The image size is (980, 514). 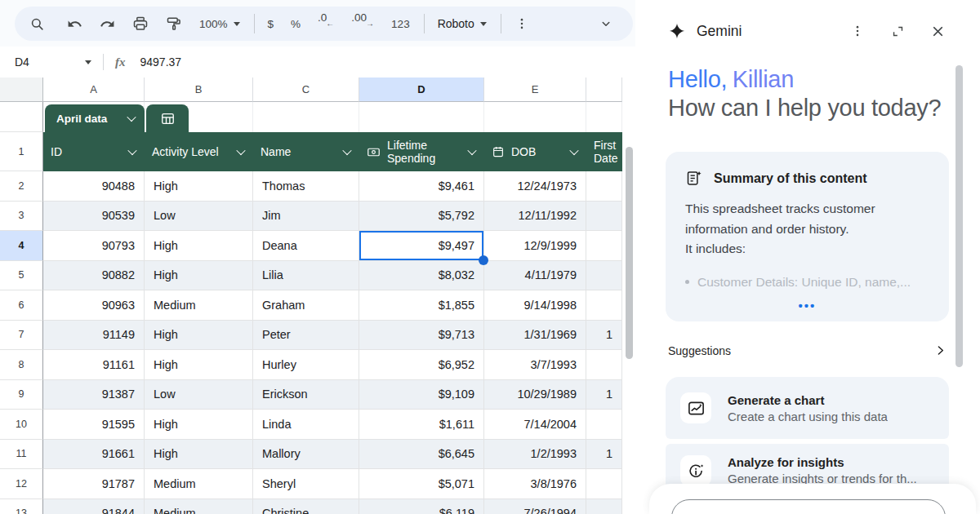 I want to click on cell-D7: $9,713, so click(x=421, y=336).